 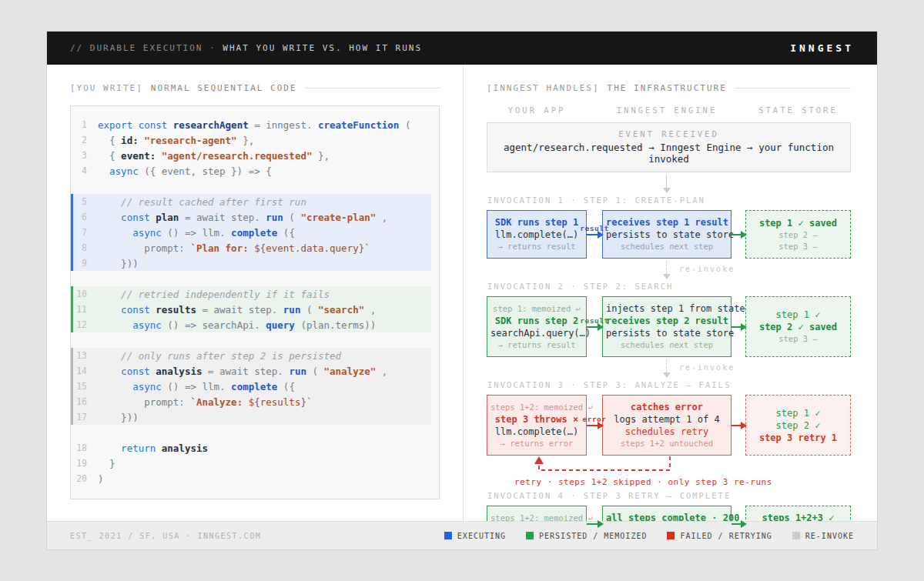 I want to click on code-text: async () => llm. complete ({, so click(x=196, y=386).